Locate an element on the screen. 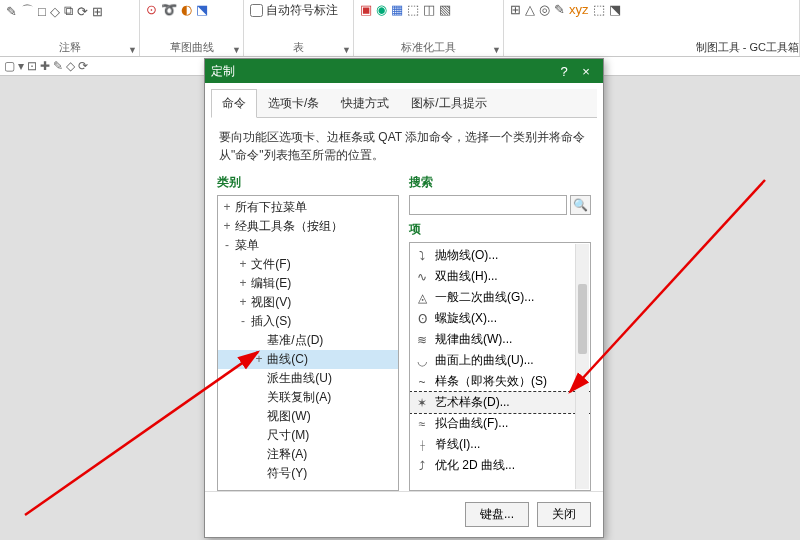 Image resolution: width=800 pixels, height=540 pixels. items-label: 项 is located at coordinates (500, 230).